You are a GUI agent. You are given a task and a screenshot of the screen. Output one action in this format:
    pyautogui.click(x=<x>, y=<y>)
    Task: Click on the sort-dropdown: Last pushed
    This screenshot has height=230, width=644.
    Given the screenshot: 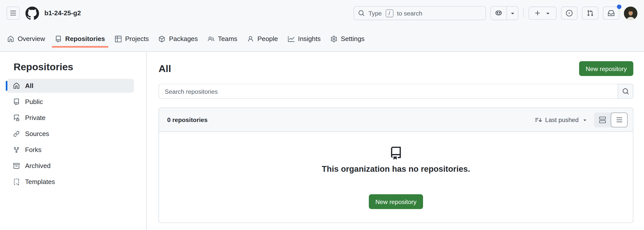 What is the action you would take?
    pyautogui.click(x=562, y=120)
    